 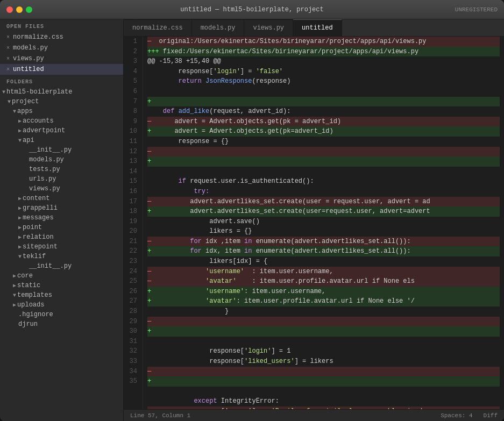 I want to click on file-name: models.py, so click(x=46, y=160).